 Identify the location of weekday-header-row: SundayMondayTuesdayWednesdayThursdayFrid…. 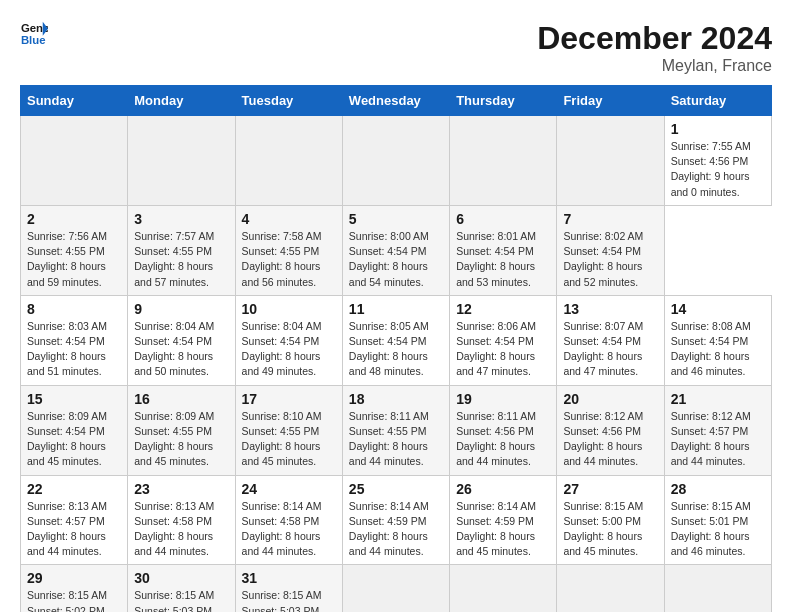
(396, 101).